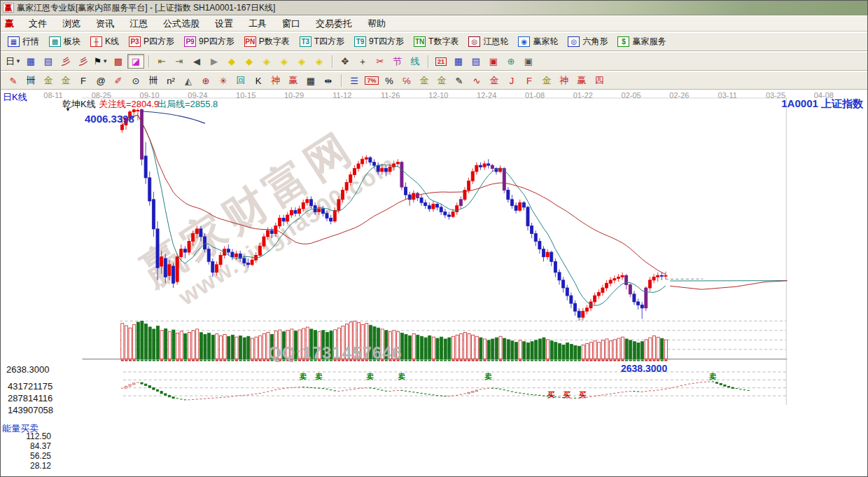 This screenshot has width=868, height=477. What do you see at coordinates (493, 62) in the screenshot?
I see `save-disk-icon: ▣` at bounding box center [493, 62].